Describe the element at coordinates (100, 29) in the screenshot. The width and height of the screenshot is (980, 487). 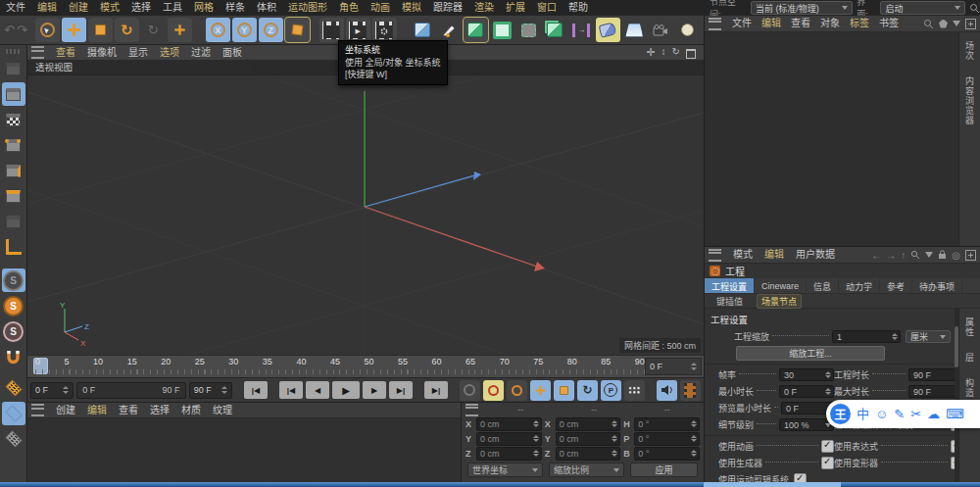
I see `scale-tool-button` at that location.